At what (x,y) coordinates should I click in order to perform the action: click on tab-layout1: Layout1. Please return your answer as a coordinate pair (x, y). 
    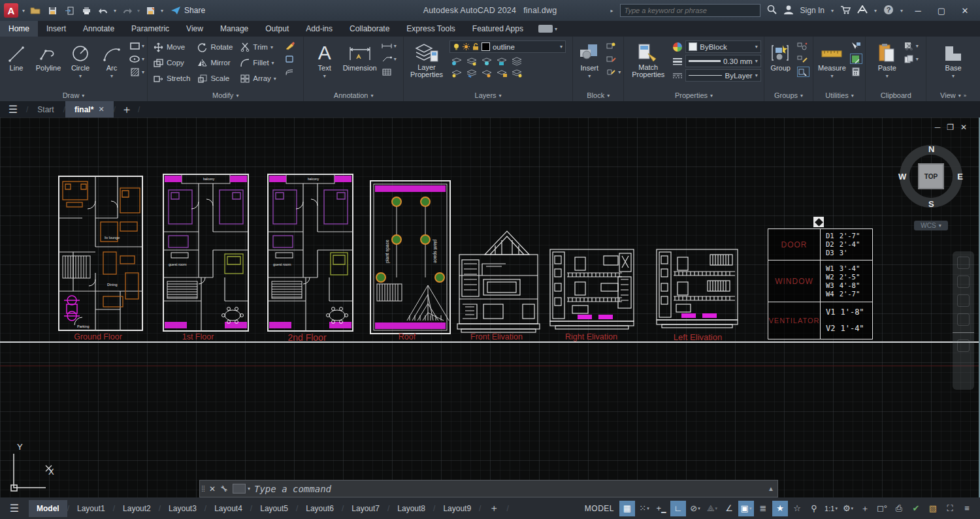
    Looking at the image, I should click on (91, 509).